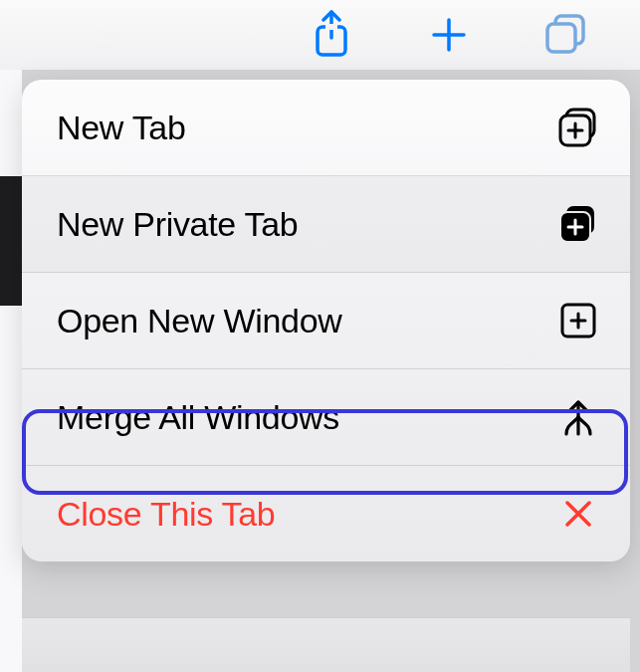 Image resolution: width=640 pixels, height=672 pixels. What do you see at coordinates (578, 514) in the screenshot?
I see `close-icon` at bounding box center [578, 514].